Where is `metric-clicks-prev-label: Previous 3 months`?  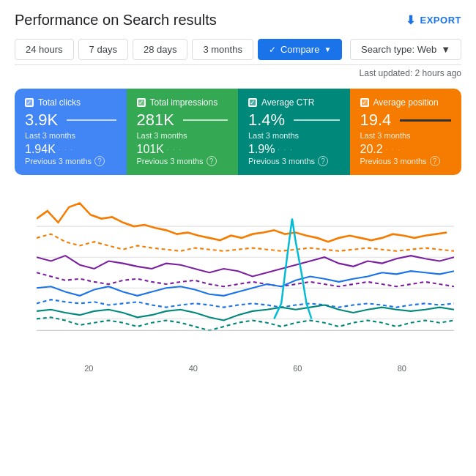 metric-clicks-prev-label: Previous 3 months is located at coordinates (59, 161).